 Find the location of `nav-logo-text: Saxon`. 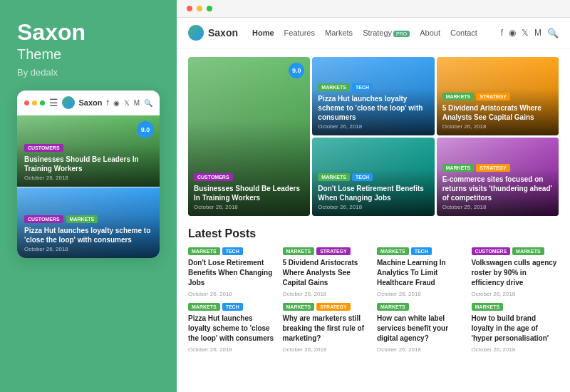

nav-logo-text: Saxon is located at coordinates (223, 33).